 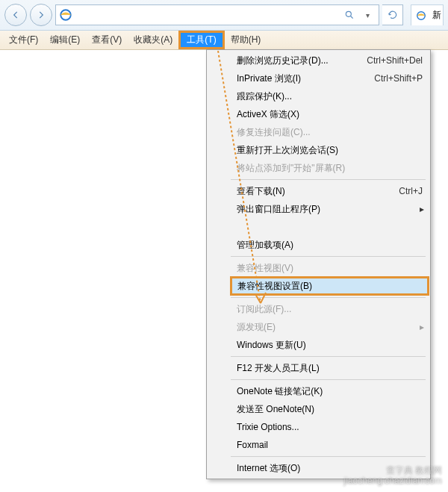 I want to click on dropdown-item-label: 订阅此源(F)..., so click(x=330, y=309).